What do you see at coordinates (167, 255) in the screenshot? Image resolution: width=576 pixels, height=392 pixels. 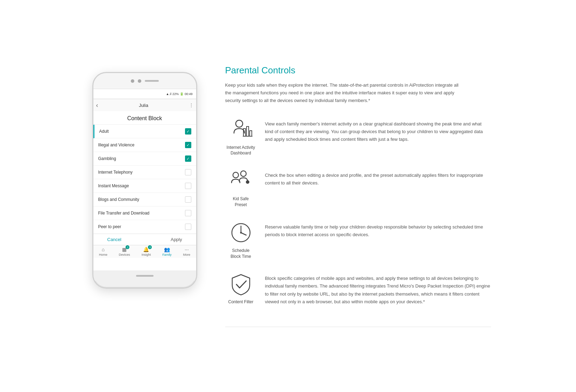 I see `nav-family-label: Family` at bounding box center [167, 255].